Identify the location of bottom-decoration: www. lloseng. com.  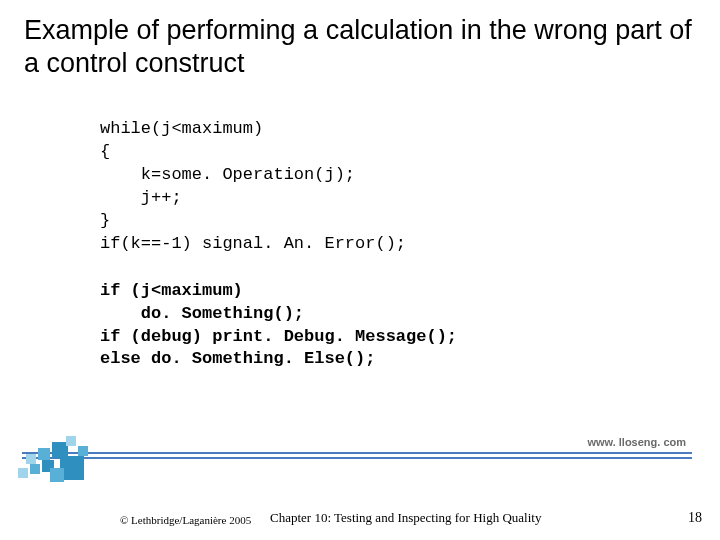
(362, 474).